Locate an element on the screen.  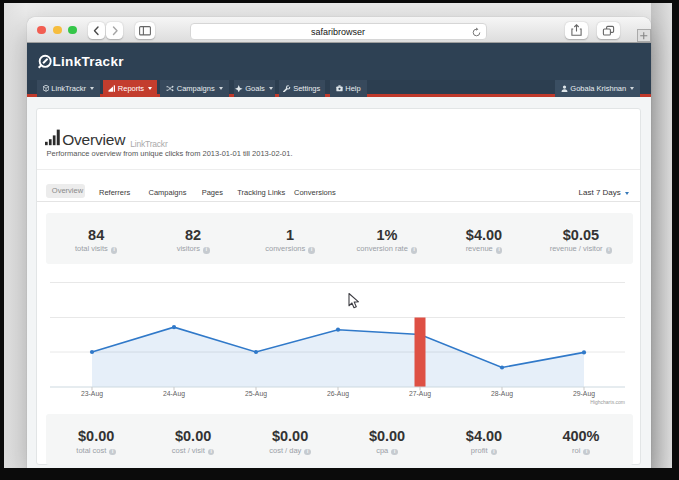
svg-text: 26-Aug is located at coordinates (338, 394).